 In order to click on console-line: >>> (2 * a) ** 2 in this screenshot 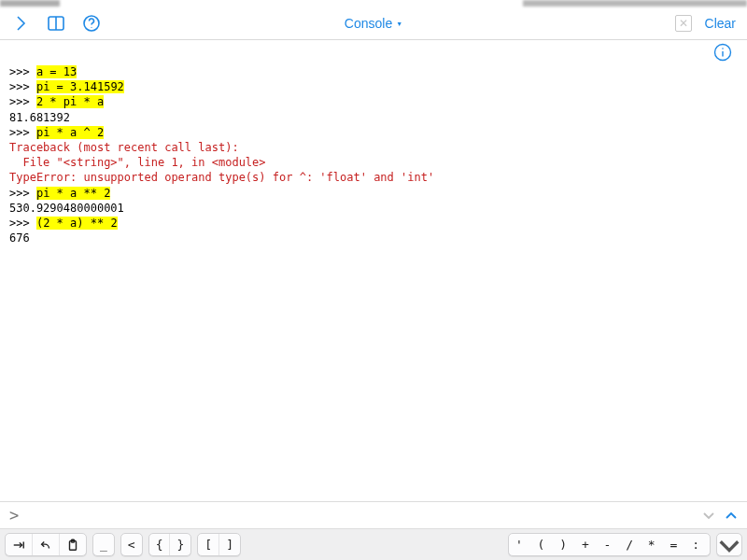, I will do `click(374, 223)`.